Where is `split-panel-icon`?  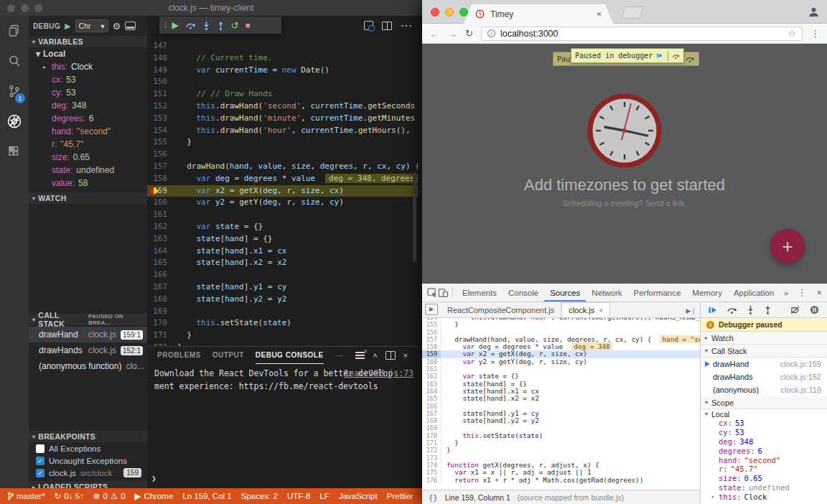
split-panel-icon is located at coordinates (391, 355).